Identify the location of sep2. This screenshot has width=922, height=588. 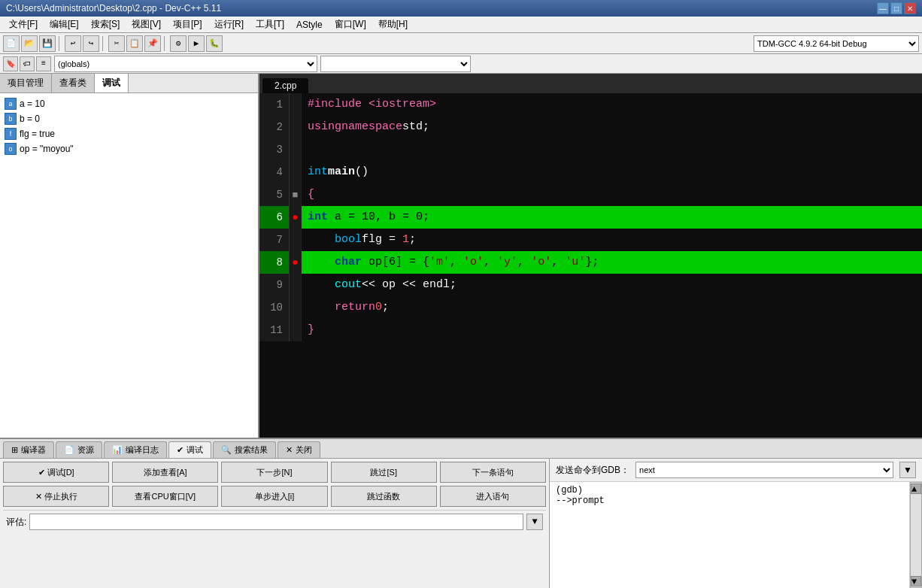
(104, 44).